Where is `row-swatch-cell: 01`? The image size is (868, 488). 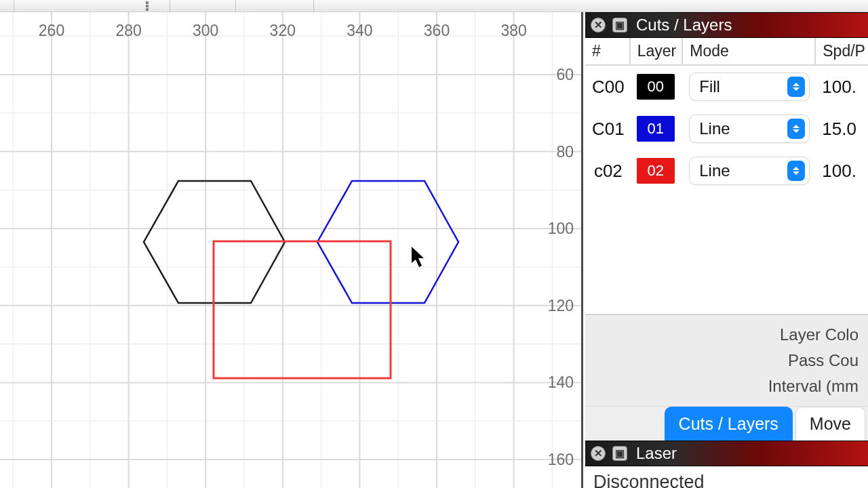
row-swatch-cell: 01 is located at coordinates (656, 129).